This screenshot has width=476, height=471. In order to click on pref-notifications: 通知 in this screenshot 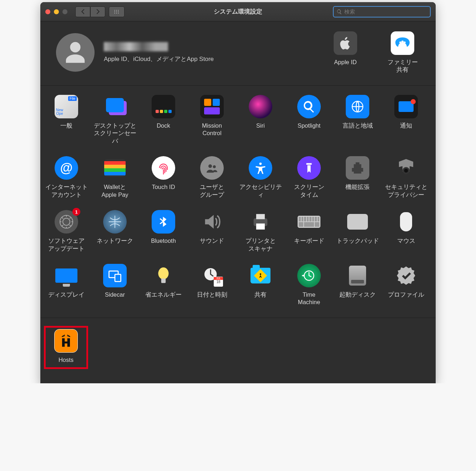, I will do `click(406, 120)`.